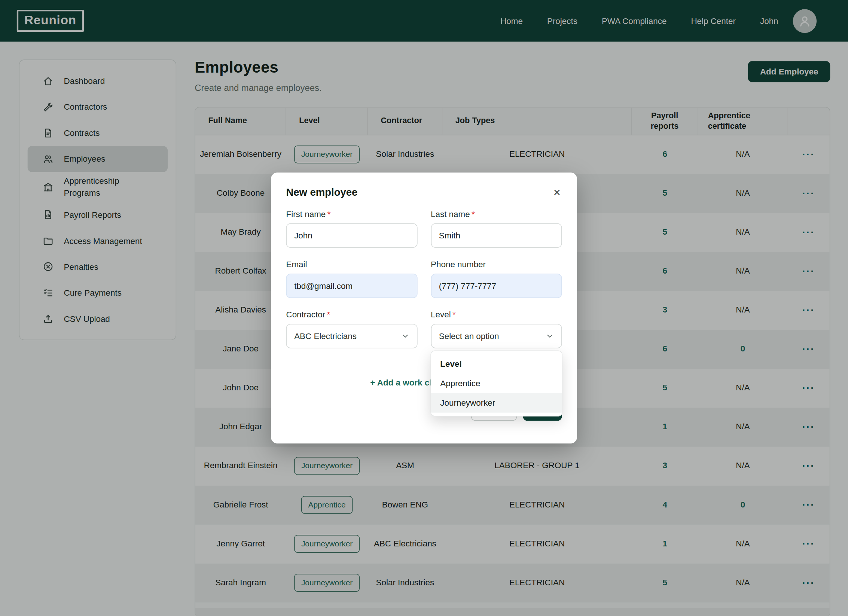  I want to click on last-name-field: Last name*, so click(496, 228).